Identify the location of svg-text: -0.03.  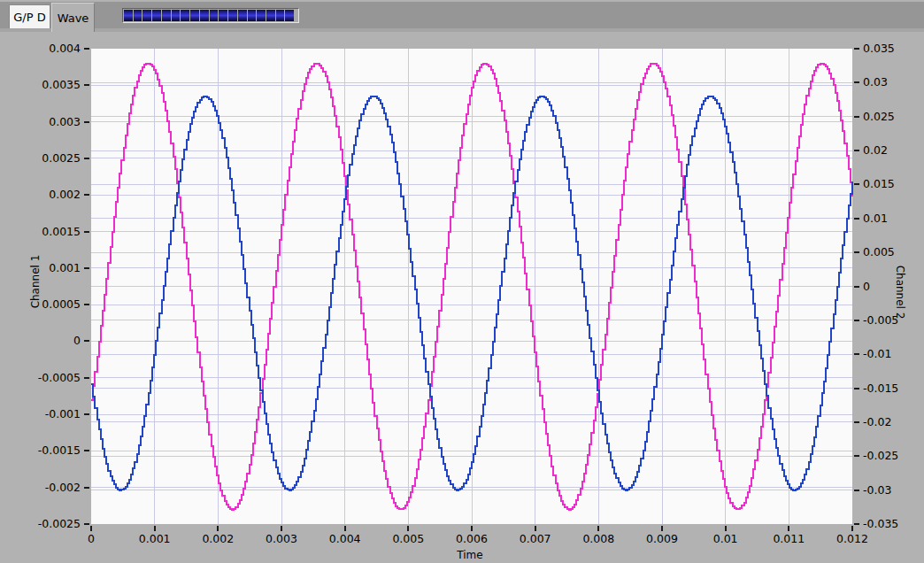
(877, 490).